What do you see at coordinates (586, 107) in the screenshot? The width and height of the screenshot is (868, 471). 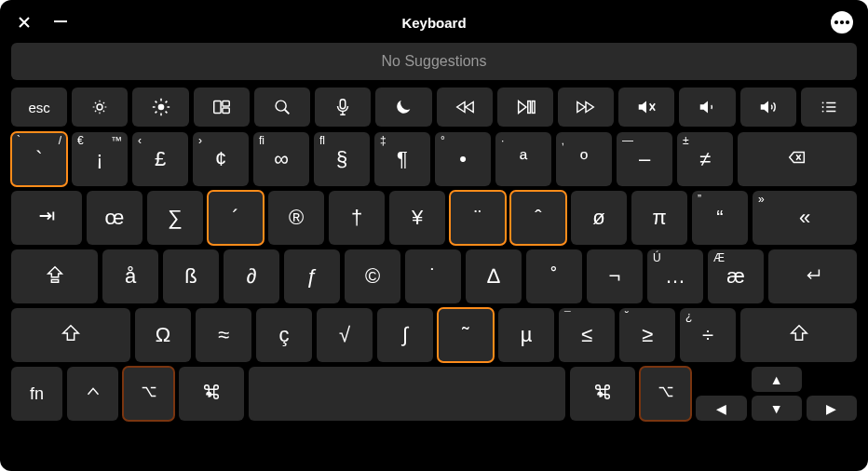 I see `fast-forward-key` at bounding box center [586, 107].